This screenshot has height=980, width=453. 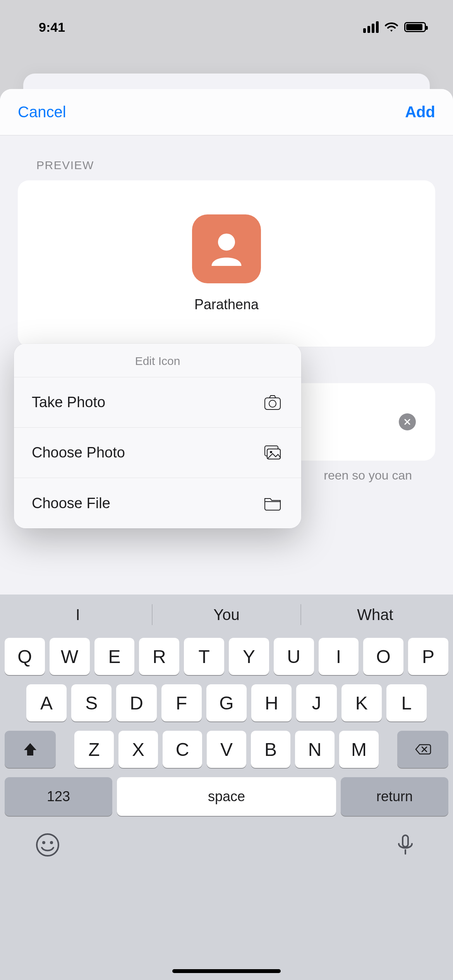 What do you see at coordinates (138, 749) in the screenshot?
I see `key-x: X` at bounding box center [138, 749].